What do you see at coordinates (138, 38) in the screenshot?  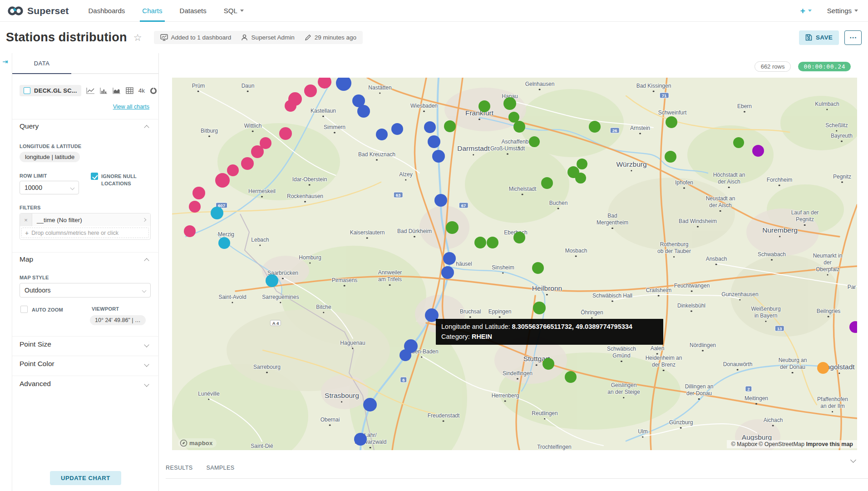 I see `favorite-star-icon: ☆` at bounding box center [138, 38].